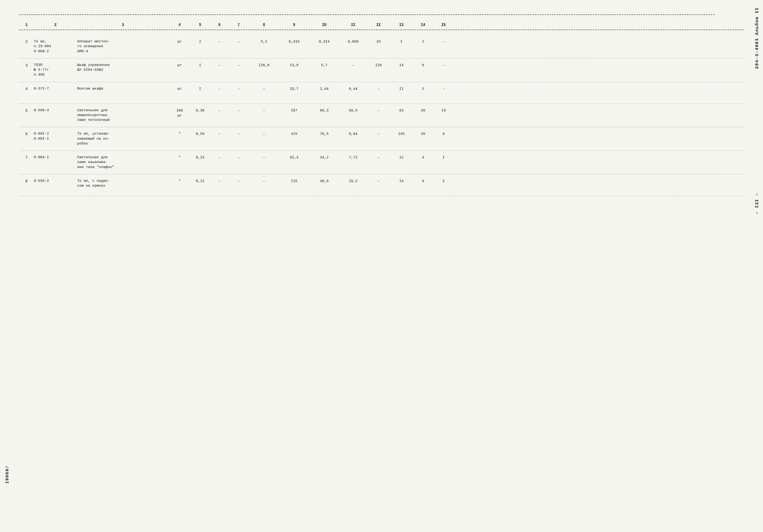 Image resolution: width=763 pixels, height=532 pixels. Describe the element at coordinates (382, 139) in the screenshot. I see `table-row: 6 8-60I-28-60I-I То же, устанав-ливаемый…` at that location.